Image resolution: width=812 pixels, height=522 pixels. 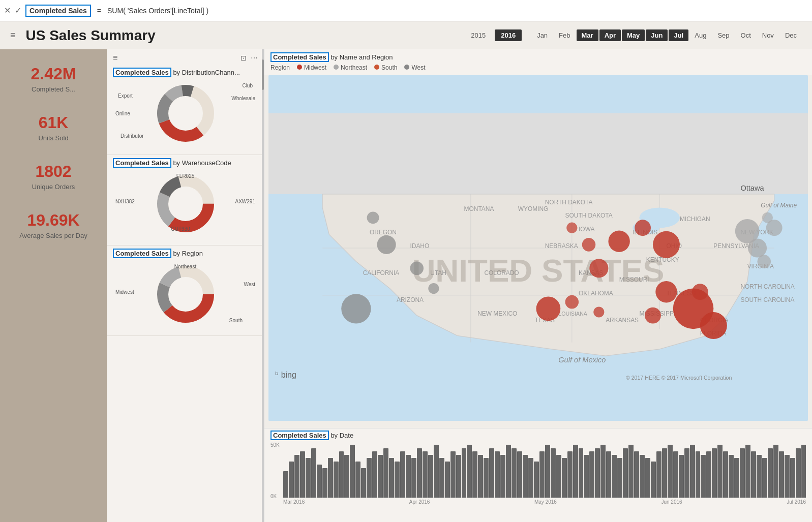 What do you see at coordinates (185, 291) in the screenshot?
I see `chart-region: Completed Sales by Region Northeast West…` at bounding box center [185, 291].